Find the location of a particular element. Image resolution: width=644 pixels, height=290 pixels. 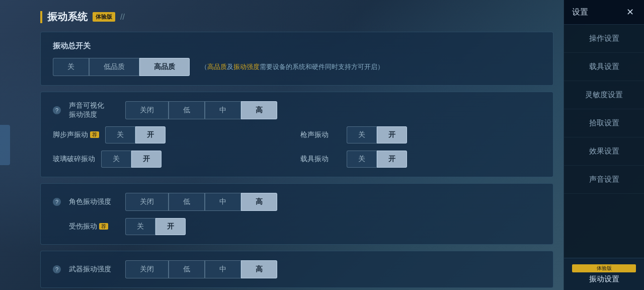

sidebar-item-vibration: 体验版 振动设置 is located at coordinates (604, 274).